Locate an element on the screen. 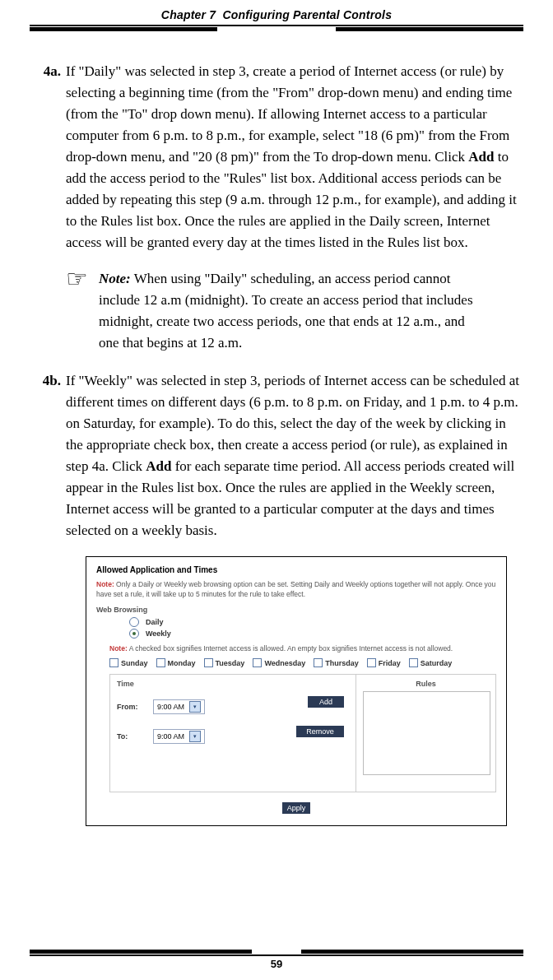 The image size is (553, 980). radio-daily-input is located at coordinates (134, 622).